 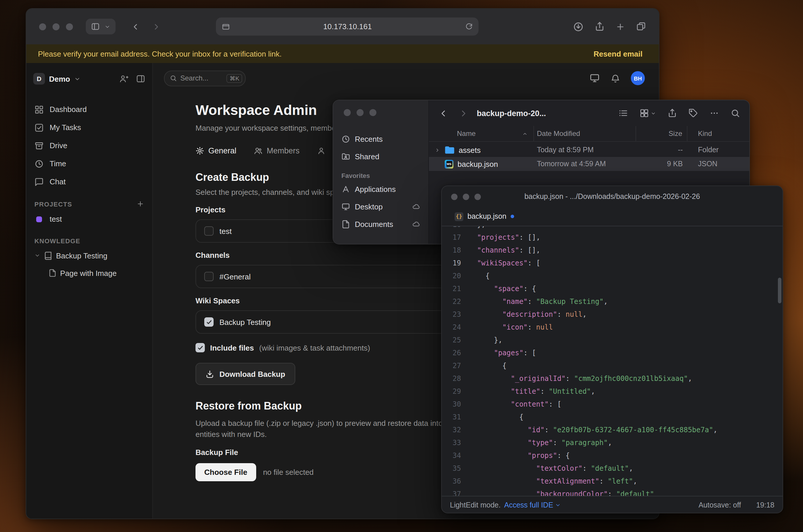 I want to click on finder-item-recents: Recents, so click(x=381, y=139).